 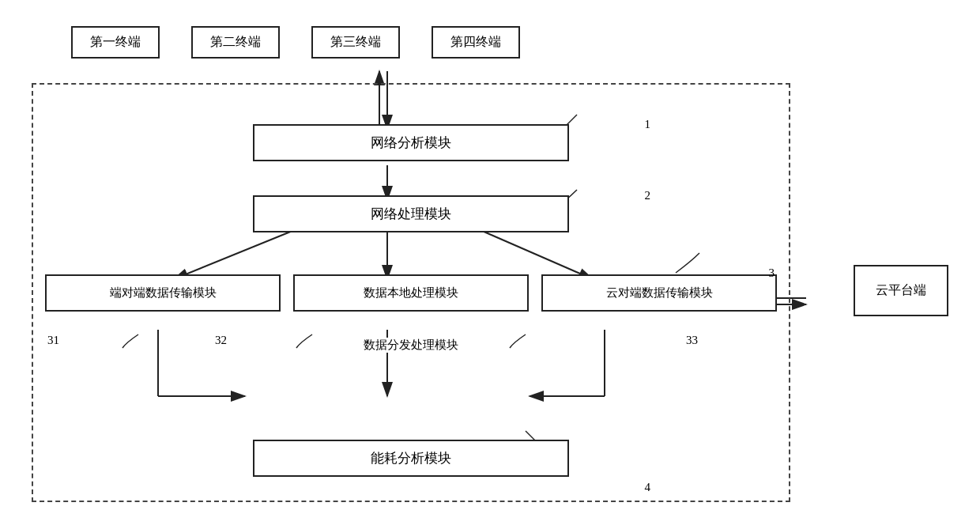 What do you see at coordinates (411, 142) in the screenshot?
I see `module-network-analysis: 网络分析模块` at bounding box center [411, 142].